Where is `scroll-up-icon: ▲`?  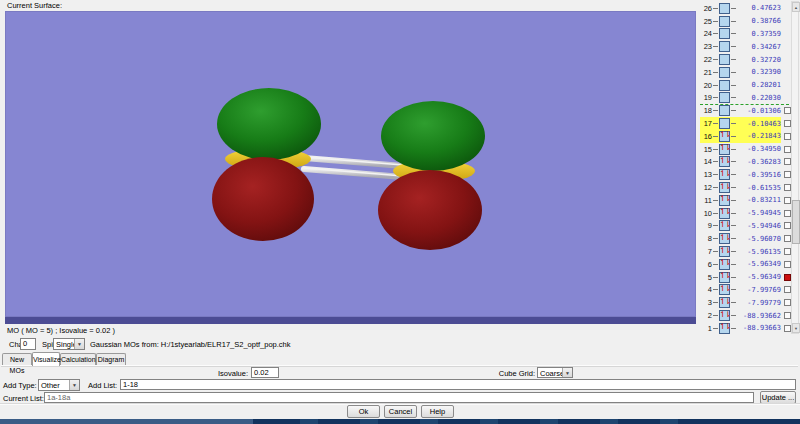
scroll-up-icon: ▲ is located at coordinates (796, 7).